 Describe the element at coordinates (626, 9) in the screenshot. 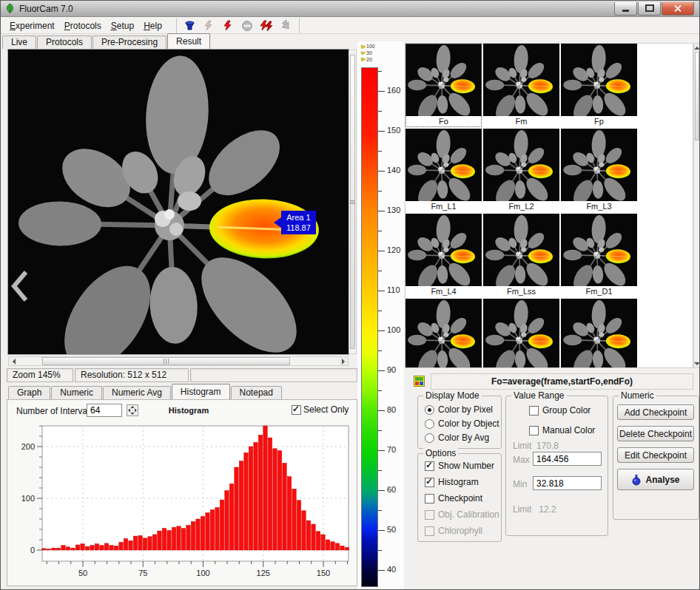

I see `minimize-button` at that location.